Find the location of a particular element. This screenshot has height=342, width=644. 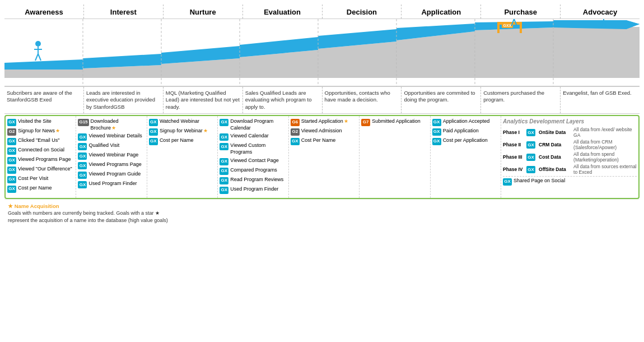

goal-item: G15Downloaded Brochure★ is located at coordinates (111, 124).